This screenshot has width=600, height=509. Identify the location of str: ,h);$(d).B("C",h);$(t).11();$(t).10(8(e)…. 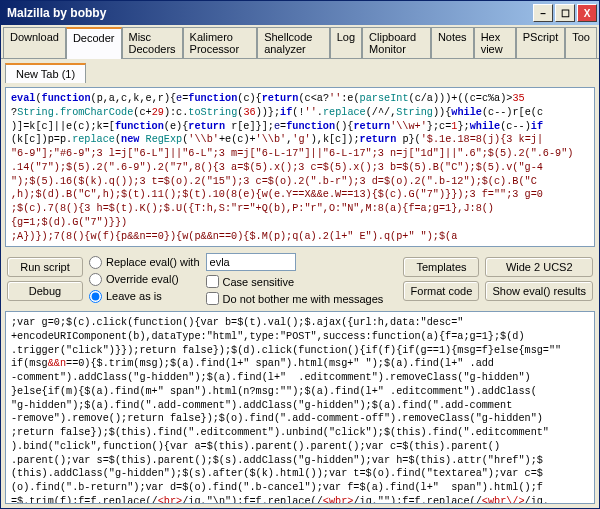
(277, 194).